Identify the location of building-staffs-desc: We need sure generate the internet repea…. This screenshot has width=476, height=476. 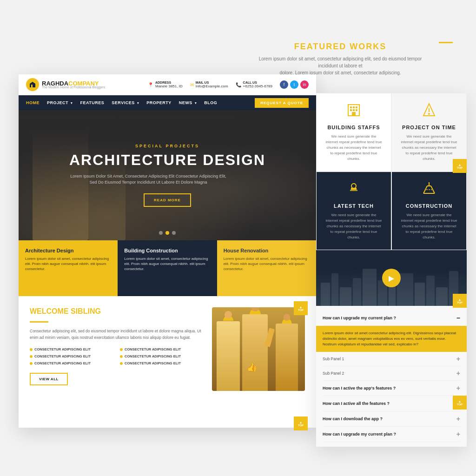
(354, 148).